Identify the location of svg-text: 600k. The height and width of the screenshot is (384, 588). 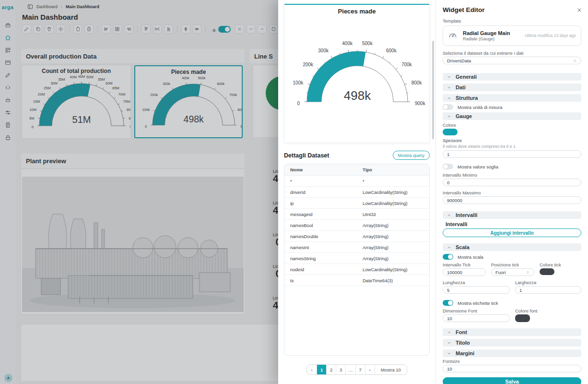
(391, 51).